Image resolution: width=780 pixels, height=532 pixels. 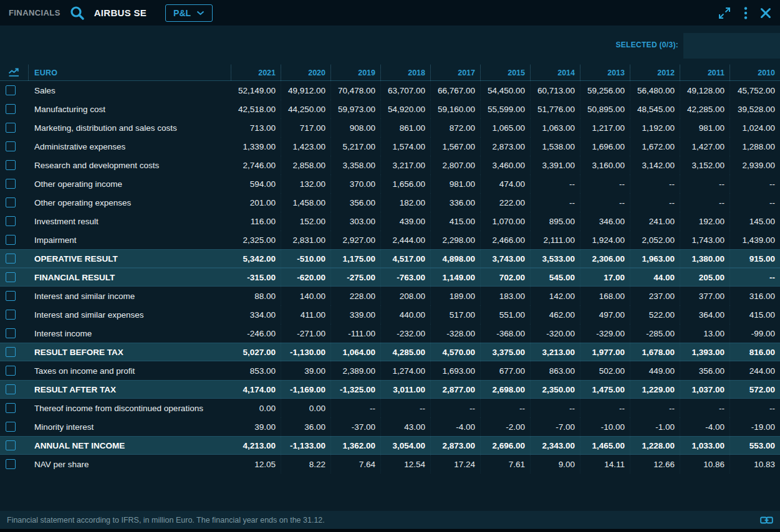 I want to click on cell-value: 1,274.00, so click(x=406, y=371).